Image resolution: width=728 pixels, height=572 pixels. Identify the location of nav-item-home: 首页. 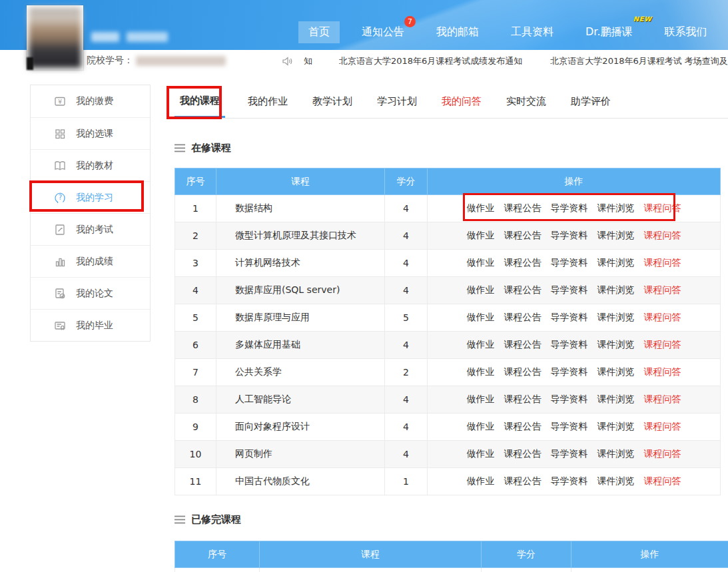
(319, 32).